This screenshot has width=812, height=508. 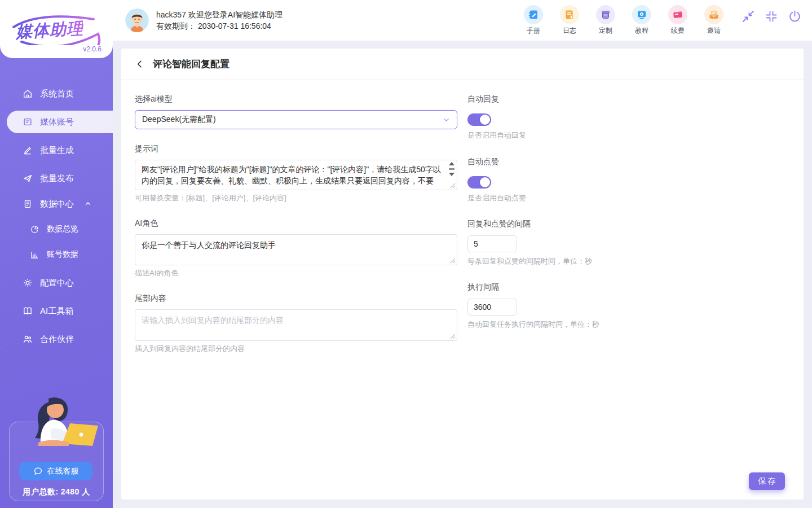 I want to click on textarea-scrollbar, so click(x=451, y=169).